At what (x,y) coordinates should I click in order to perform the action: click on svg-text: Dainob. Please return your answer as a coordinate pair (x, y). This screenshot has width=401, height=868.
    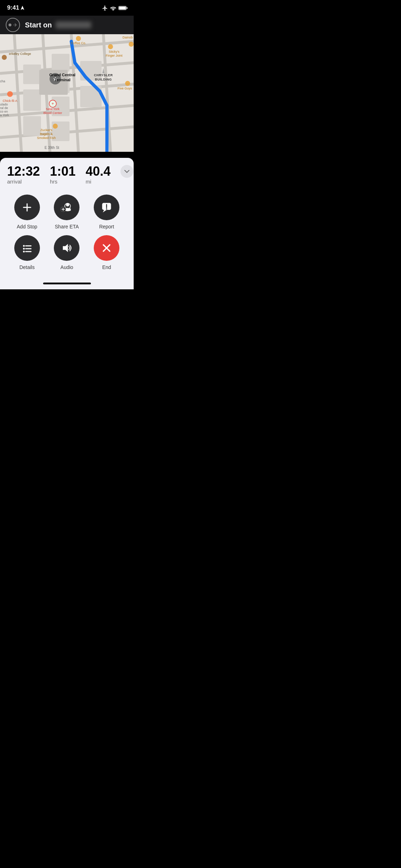
    Looking at the image, I should click on (128, 37).